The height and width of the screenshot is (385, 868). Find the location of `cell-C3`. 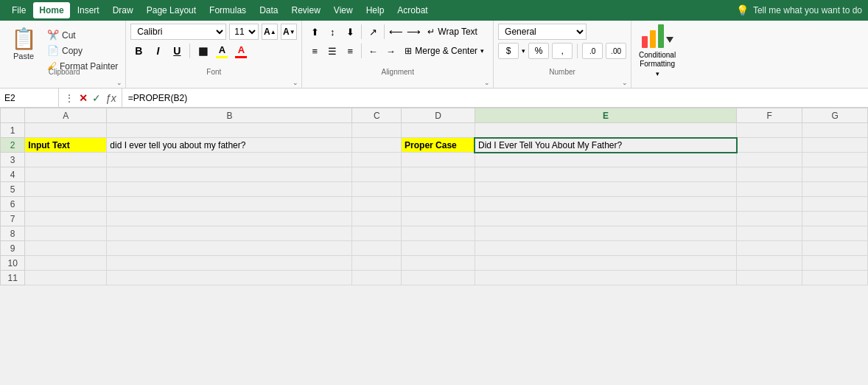

cell-C3 is located at coordinates (377, 160).